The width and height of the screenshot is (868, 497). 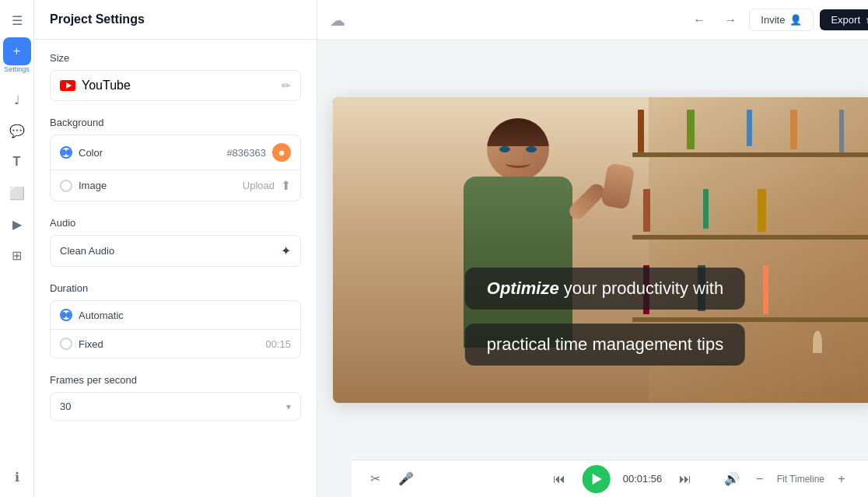 I want to click on fixed-label: Fixed, so click(x=169, y=344).